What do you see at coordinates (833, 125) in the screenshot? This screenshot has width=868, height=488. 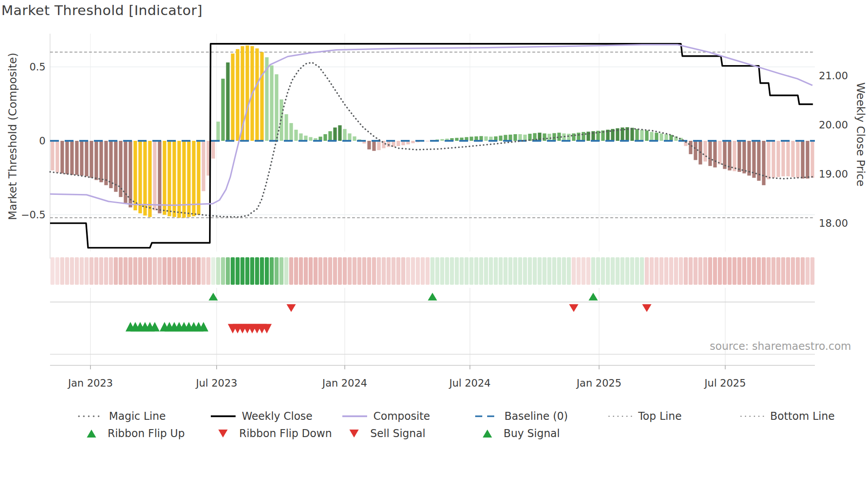 I see `right-axis-tick: 20.00` at bounding box center [833, 125].